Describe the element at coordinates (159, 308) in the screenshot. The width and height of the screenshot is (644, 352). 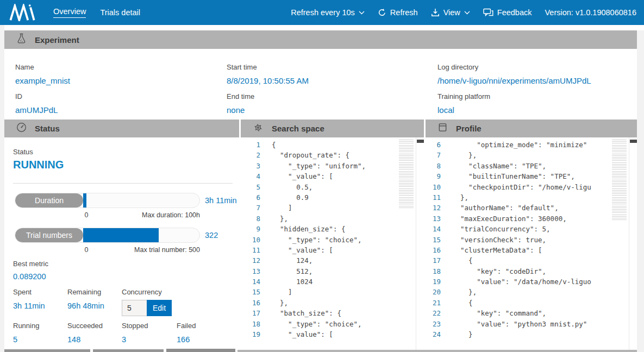
I see `concurrency-edit-button: Edit` at that location.